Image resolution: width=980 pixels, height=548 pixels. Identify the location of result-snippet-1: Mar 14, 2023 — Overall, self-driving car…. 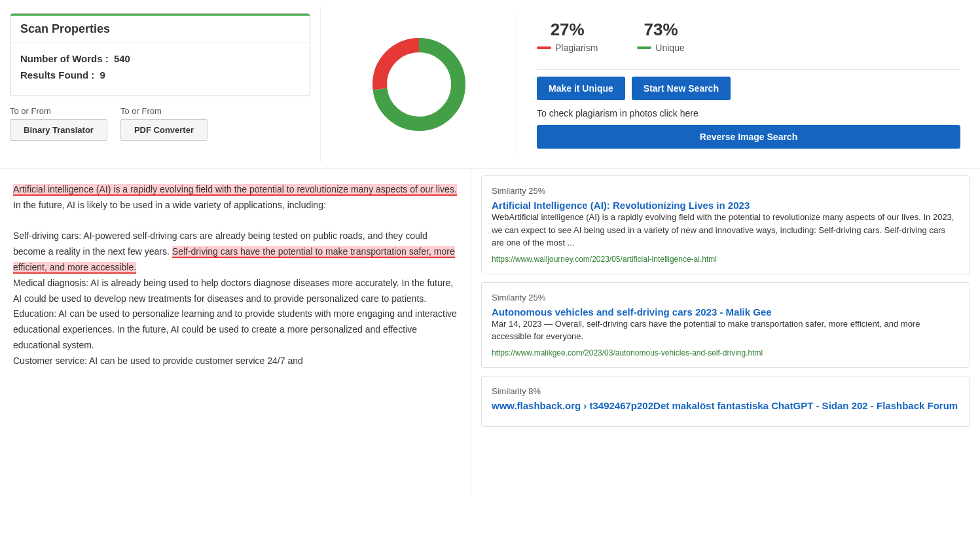
(725, 330).